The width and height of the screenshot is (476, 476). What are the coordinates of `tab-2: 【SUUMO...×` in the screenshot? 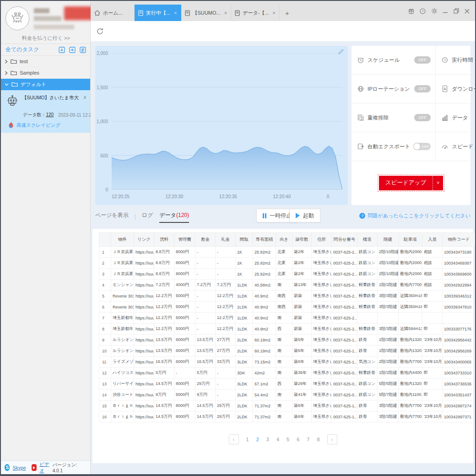 It's located at (206, 13).